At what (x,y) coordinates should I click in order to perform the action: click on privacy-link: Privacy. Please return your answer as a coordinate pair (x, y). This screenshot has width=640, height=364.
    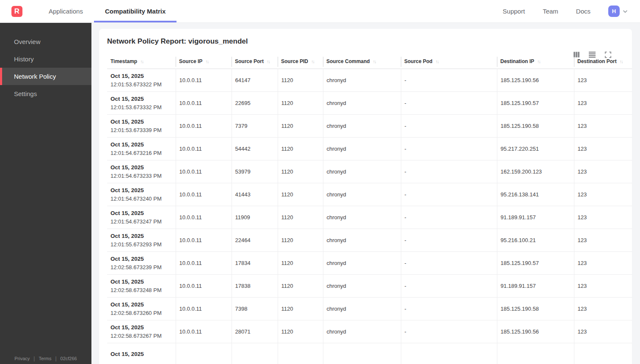
    Looking at the image, I should click on (22, 358).